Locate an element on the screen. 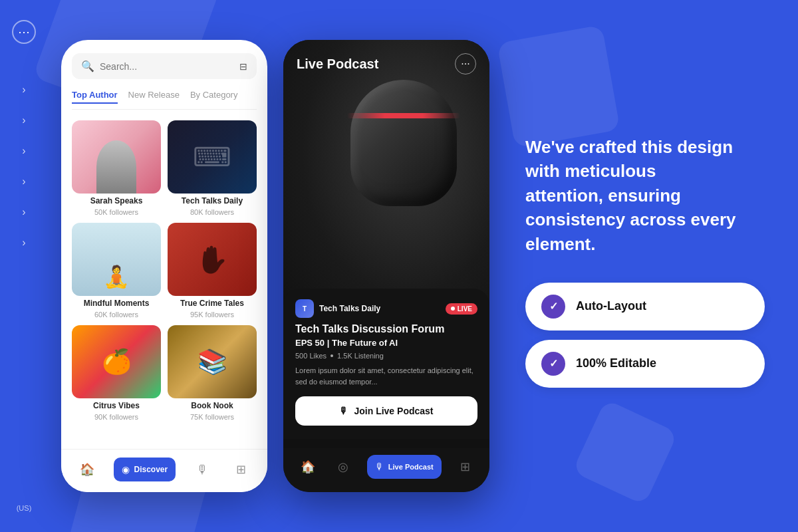  podcast-followers-crime: 95K followers is located at coordinates (212, 315).